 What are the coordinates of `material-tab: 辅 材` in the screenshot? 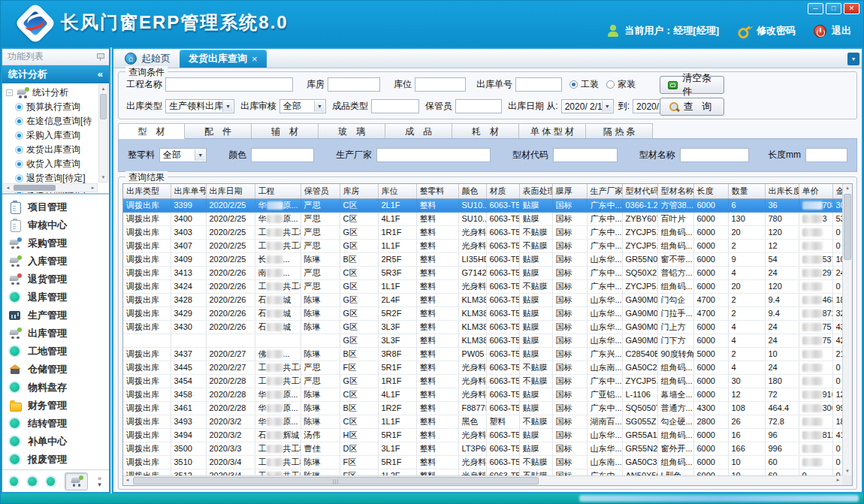 It's located at (285, 131).